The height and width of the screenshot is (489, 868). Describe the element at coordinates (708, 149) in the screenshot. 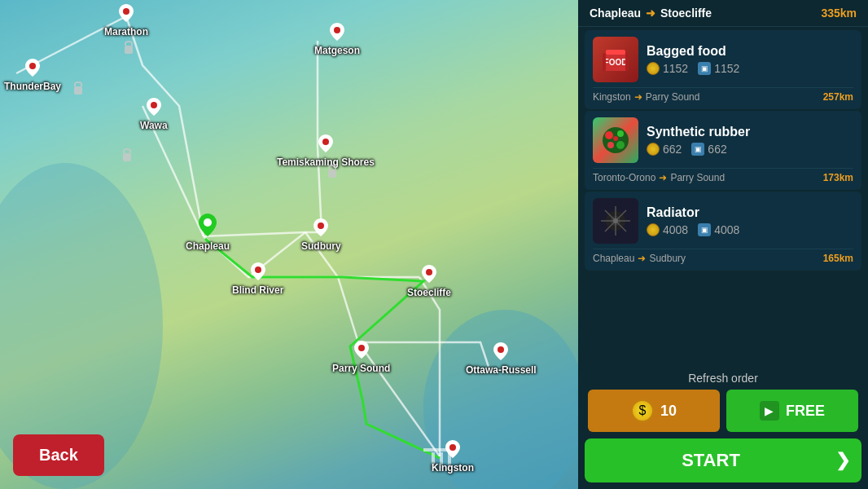

I see `quantity-2: ▣ 662` at that location.